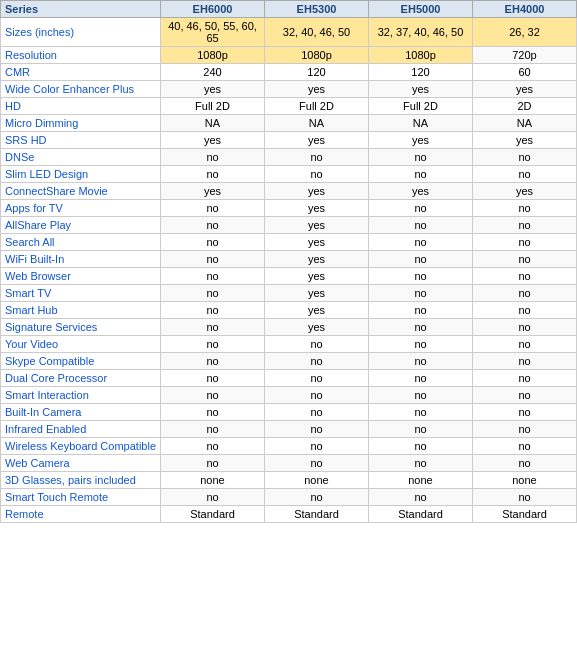 This screenshot has height=667, width=577. What do you see at coordinates (289, 480) in the screenshot?
I see `table-row: 3D Glasses, pairs includednonenonenoneno…` at bounding box center [289, 480].